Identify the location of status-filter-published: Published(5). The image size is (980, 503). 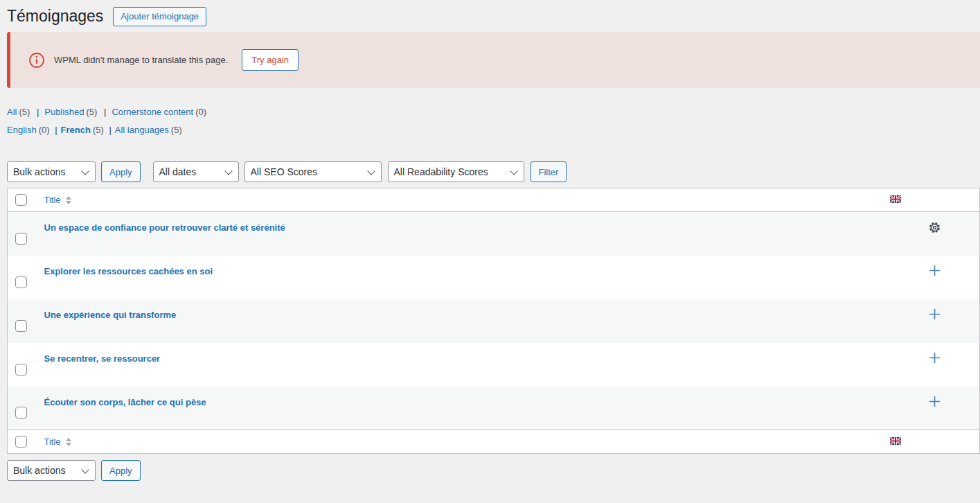
(65, 112).